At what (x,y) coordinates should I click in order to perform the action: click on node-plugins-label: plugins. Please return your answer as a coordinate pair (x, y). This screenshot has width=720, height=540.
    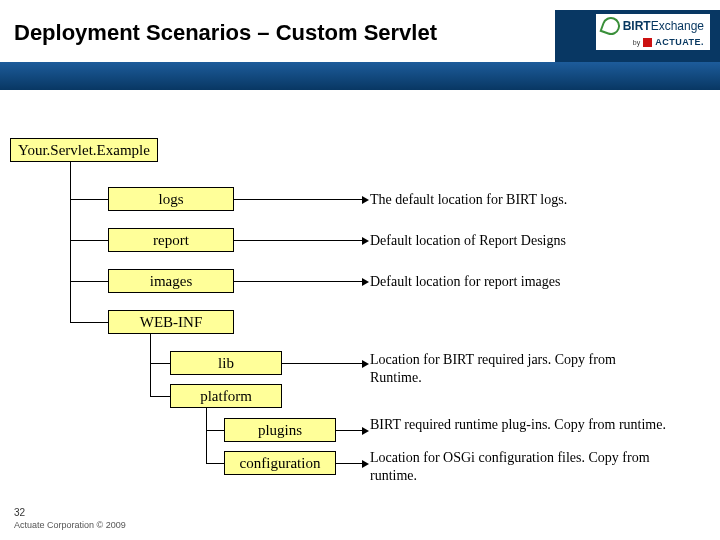
    Looking at the image, I should click on (280, 430).